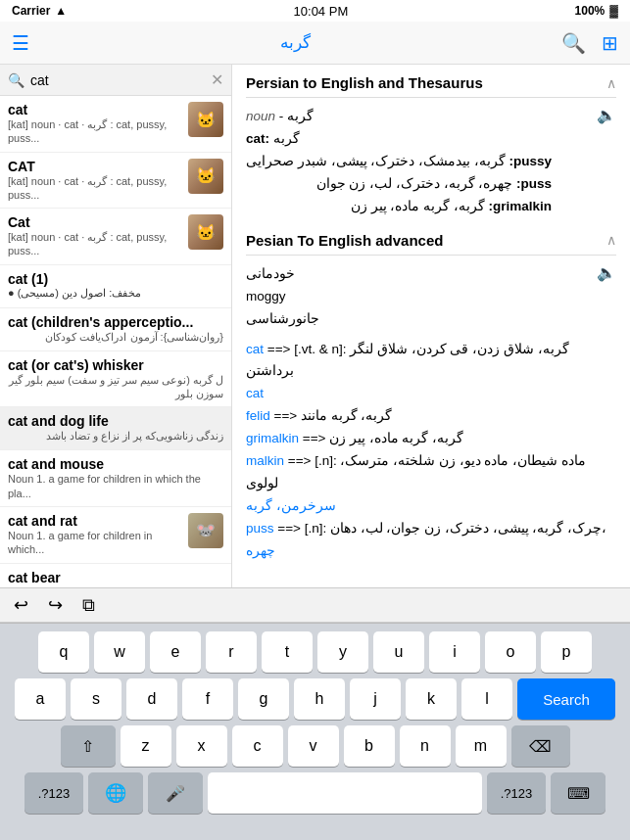 This screenshot has height=840, width=630. Describe the element at coordinates (175, 652) in the screenshot. I see `key-e: e` at that location.